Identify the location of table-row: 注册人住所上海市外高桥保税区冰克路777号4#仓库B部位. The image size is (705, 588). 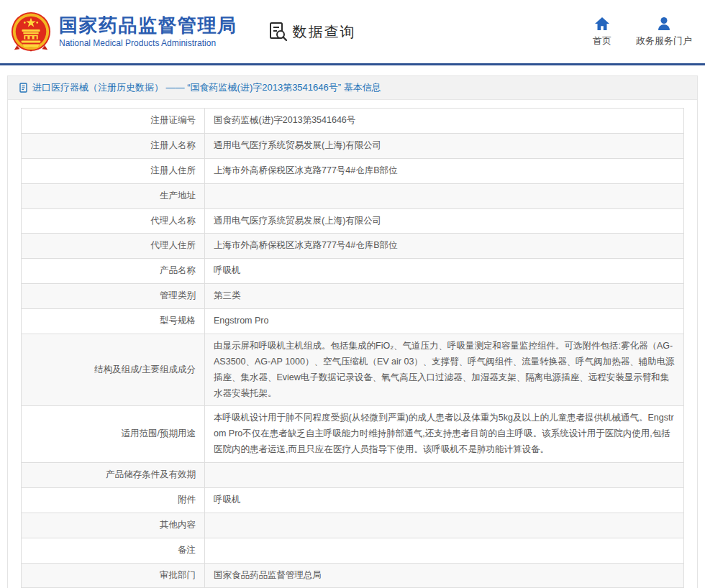
(352, 171).